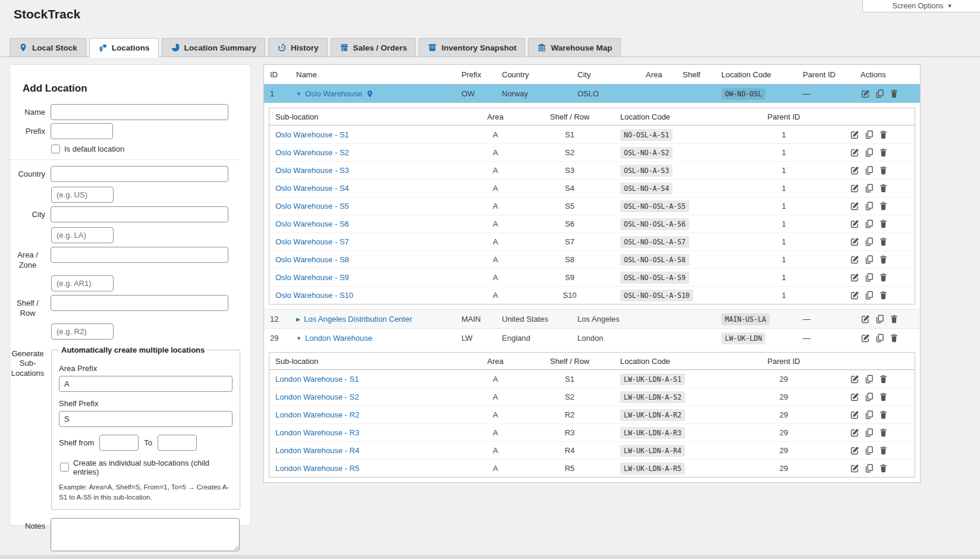  Describe the element at coordinates (312, 277) in the screenshot. I see `sublocation-name-link: Oslo Warehouse - S9` at that location.